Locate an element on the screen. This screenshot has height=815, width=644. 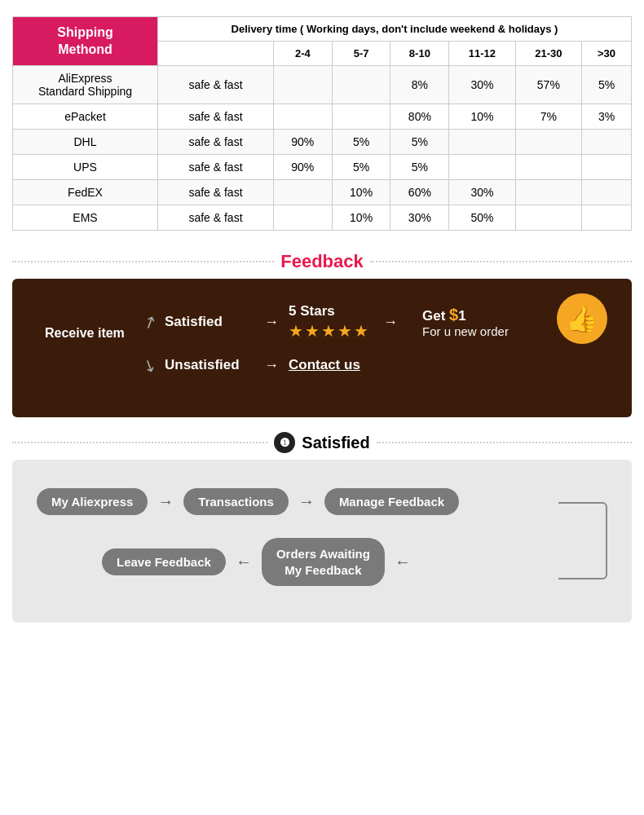
method-name: DHL is located at coordinates (86, 142).